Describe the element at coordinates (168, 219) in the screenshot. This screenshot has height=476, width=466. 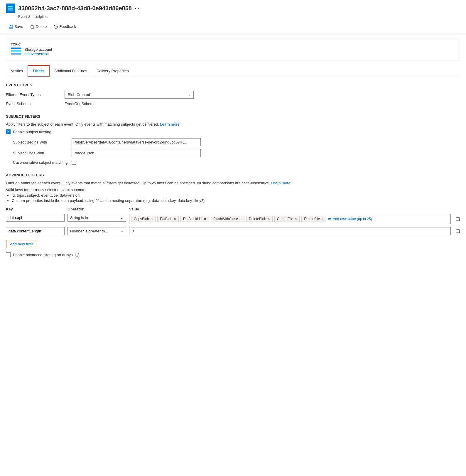
I see `tag-putblob: PutBlob ✕` at that location.